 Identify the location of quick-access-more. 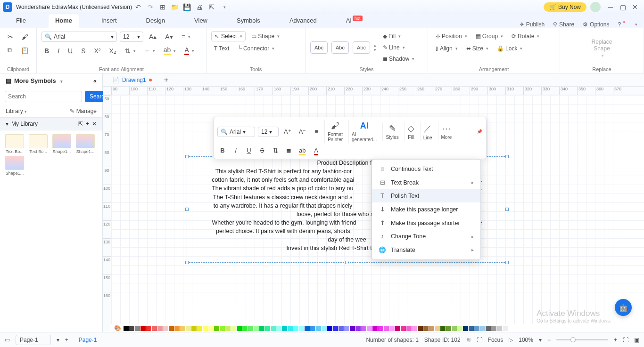
(224, 7).